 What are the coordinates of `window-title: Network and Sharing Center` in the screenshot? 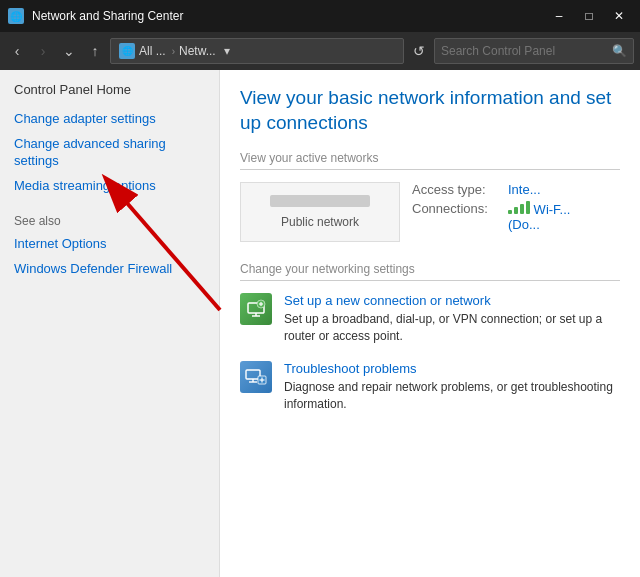 It's located at (289, 16).